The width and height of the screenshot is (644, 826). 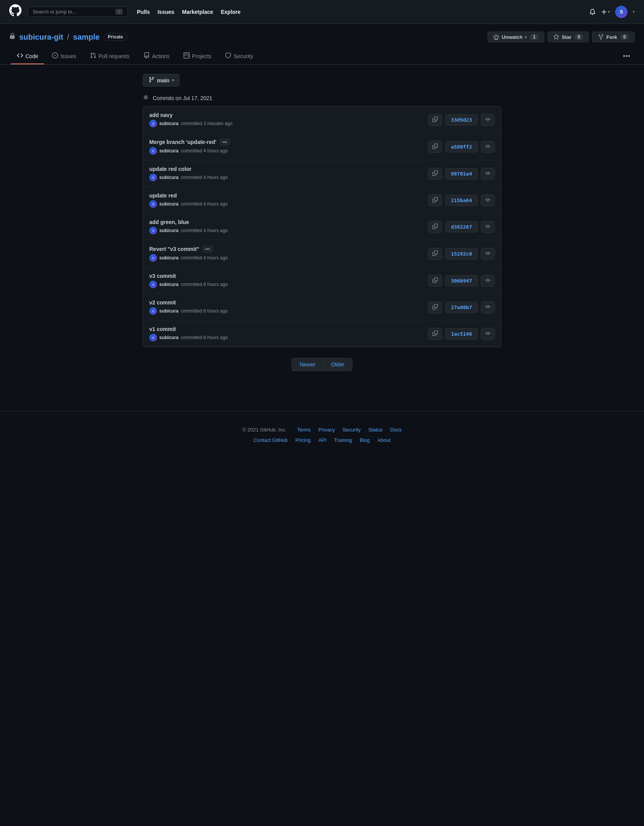 What do you see at coordinates (239, 56) in the screenshot?
I see `tab-security: Security` at bounding box center [239, 56].